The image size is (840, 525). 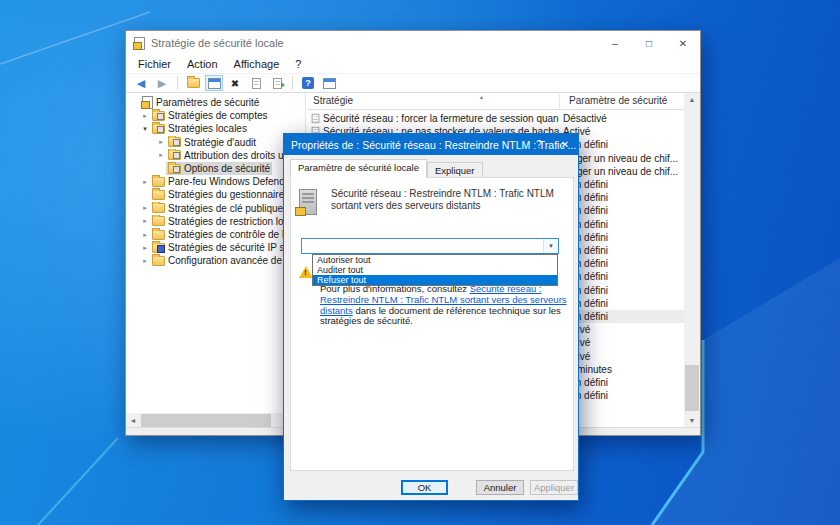 I want to click on dialog-close-button: ✕, so click(x=565, y=144).